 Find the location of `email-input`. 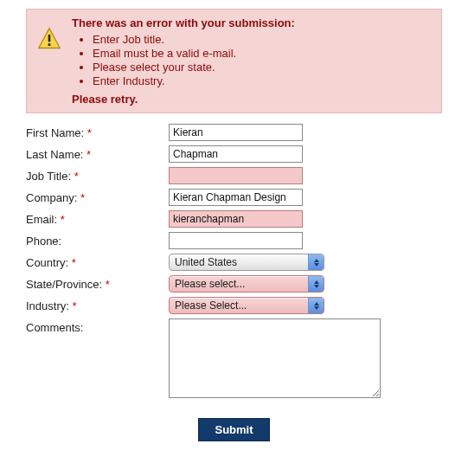

email-input is located at coordinates (235, 219).